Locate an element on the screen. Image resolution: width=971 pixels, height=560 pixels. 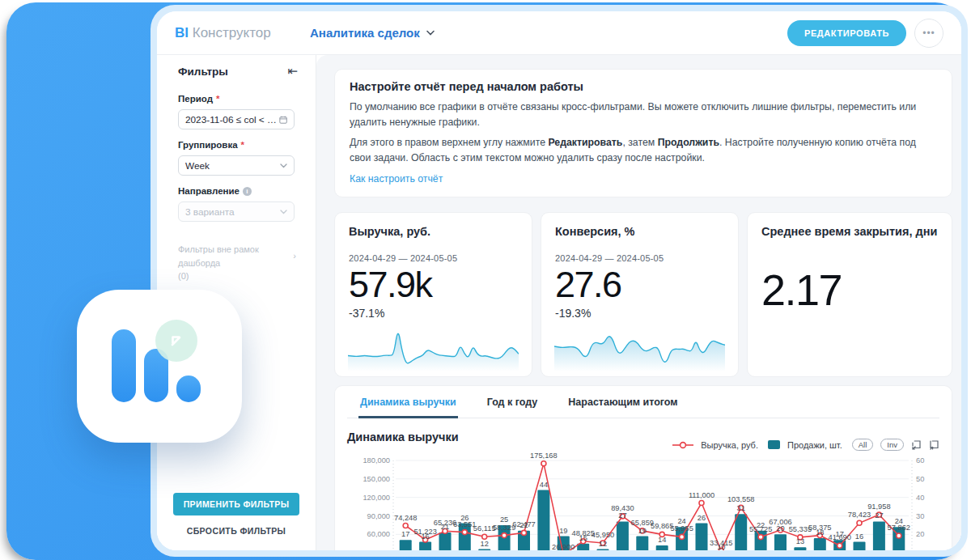
legend-sales-label: Продажи, шт. is located at coordinates (815, 445).